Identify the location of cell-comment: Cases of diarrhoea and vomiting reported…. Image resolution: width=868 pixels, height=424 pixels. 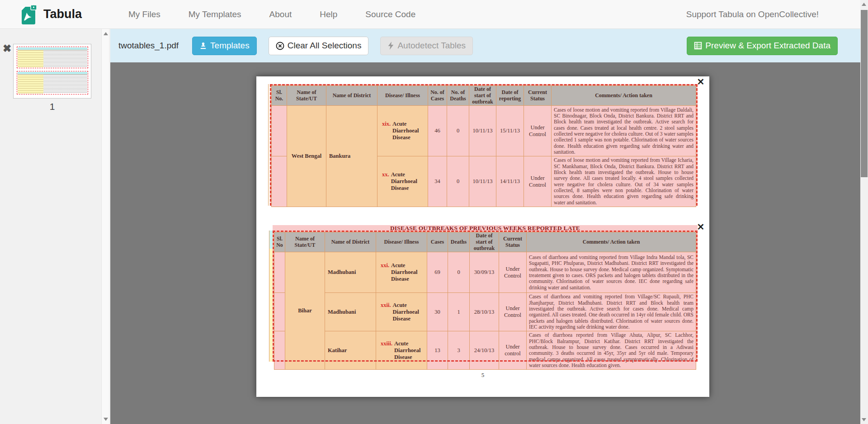
(611, 312).